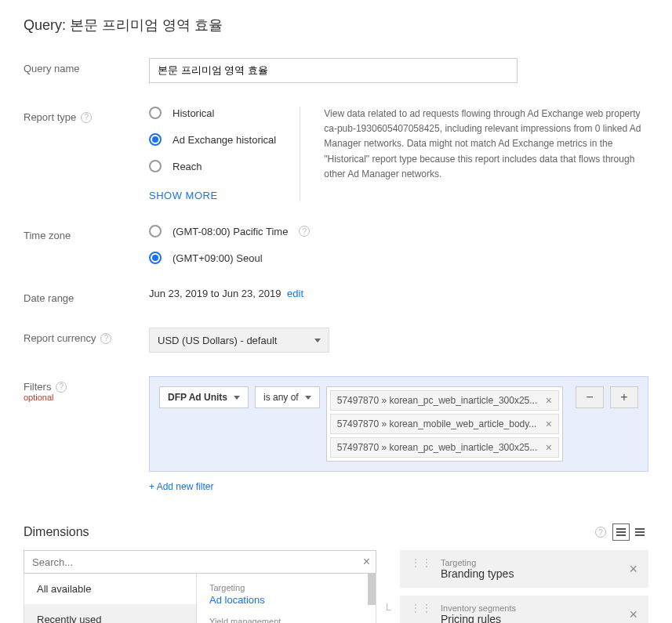 The width and height of the screenshot is (672, 623). I want to click on dimensions-title: Dimensions, so click(56, 532).